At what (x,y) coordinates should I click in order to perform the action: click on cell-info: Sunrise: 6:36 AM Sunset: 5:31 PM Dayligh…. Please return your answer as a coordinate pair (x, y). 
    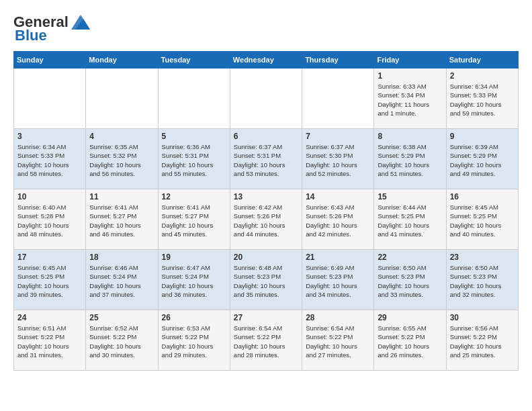
    Looking at the image, I should click on (194, 160).